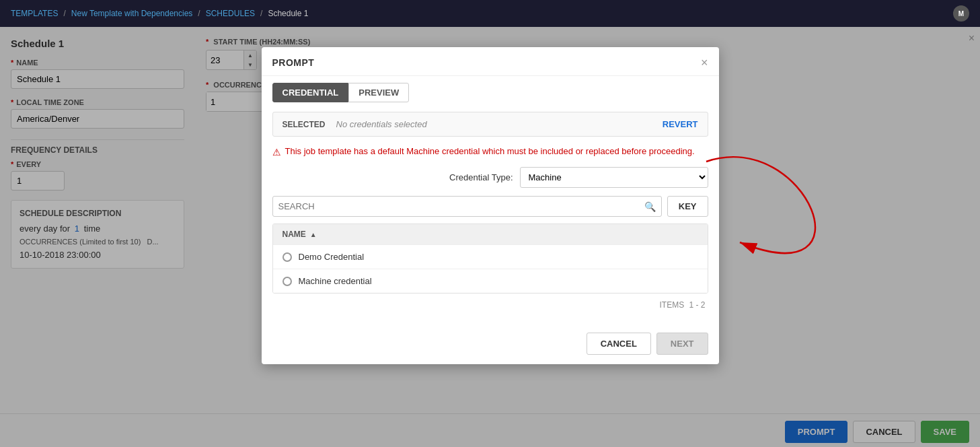  Describe the element at coordinates (490, 178) in the screenshot. I see `cred-type-row: Credential Type: Machine Source Control …` at that location.